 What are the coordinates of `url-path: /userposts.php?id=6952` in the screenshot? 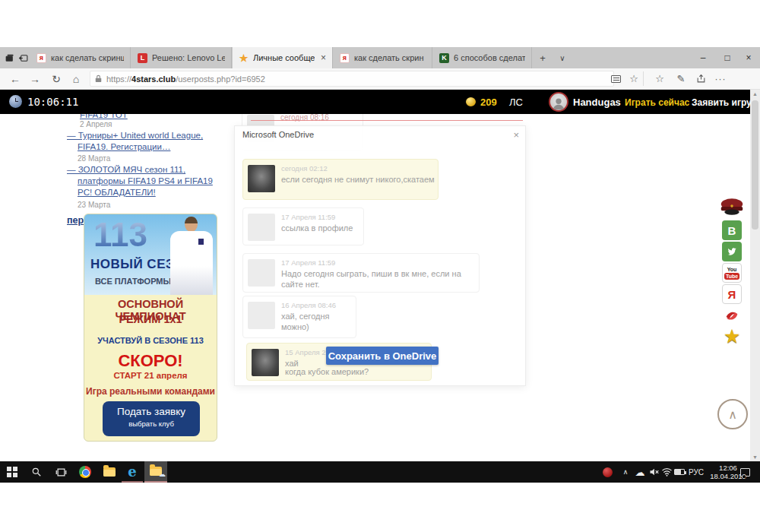 It's located at (220, 79).